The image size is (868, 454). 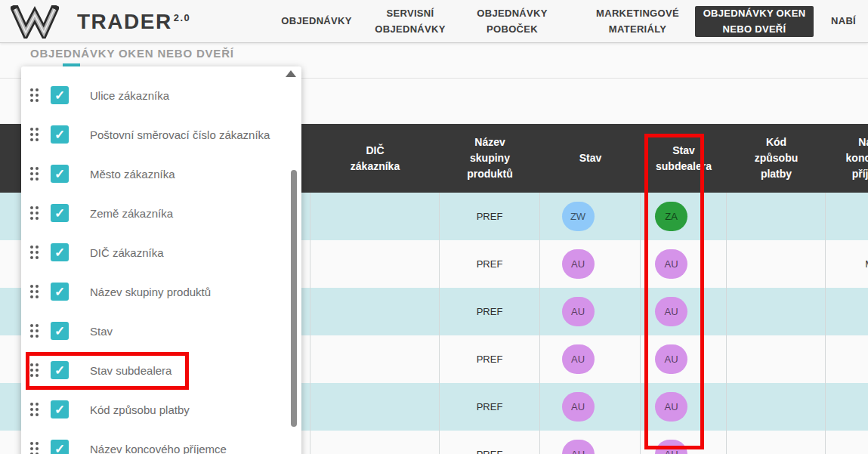 What do you see at coordinates (591, 159) in the screenshot?
I see `header-cell-3: Stav` at bounding box center [591, 159].